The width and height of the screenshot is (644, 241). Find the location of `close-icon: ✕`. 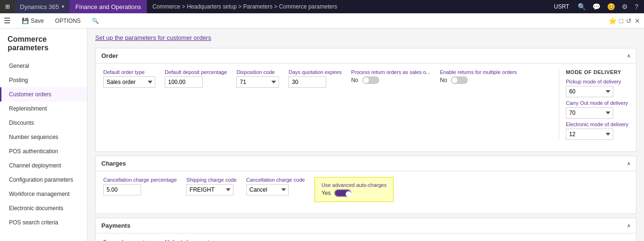

close-icon: ✕ is located at coordinates (637, 21).